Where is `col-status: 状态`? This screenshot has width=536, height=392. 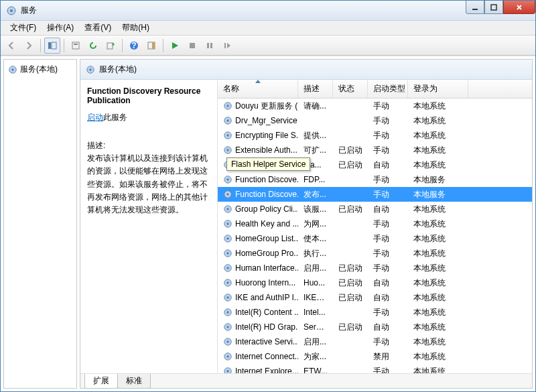
col-status: 状态 is located at coordinates (350, 88).